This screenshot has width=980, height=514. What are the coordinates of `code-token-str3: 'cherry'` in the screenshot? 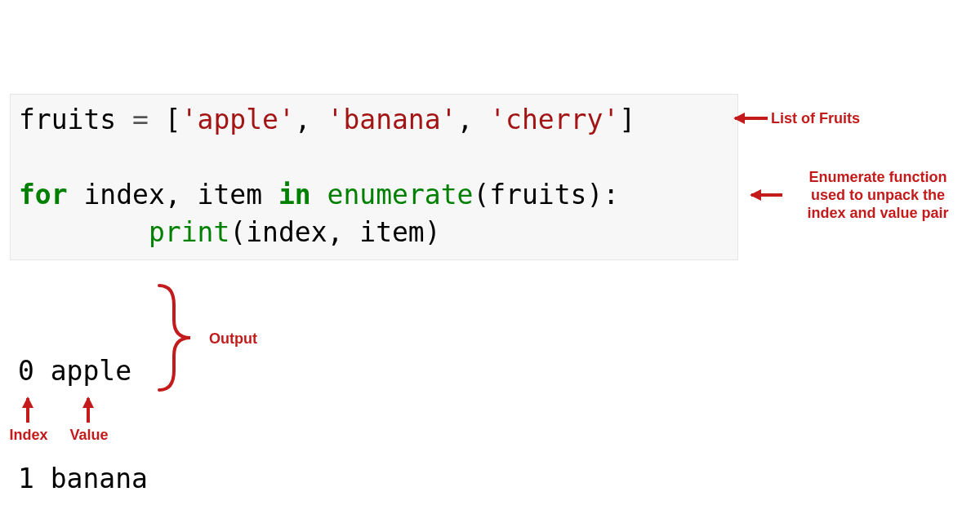 It's located at (554, 119).